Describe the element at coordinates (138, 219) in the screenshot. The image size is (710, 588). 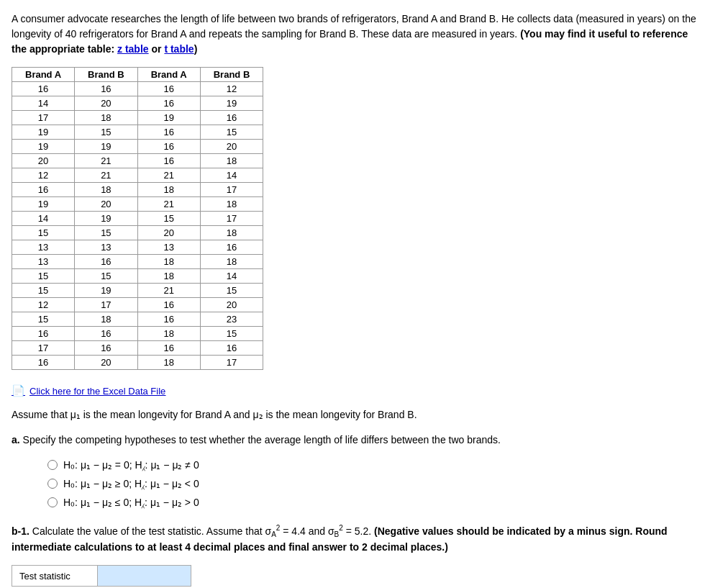
I see `table-row: 14191517` at that location.